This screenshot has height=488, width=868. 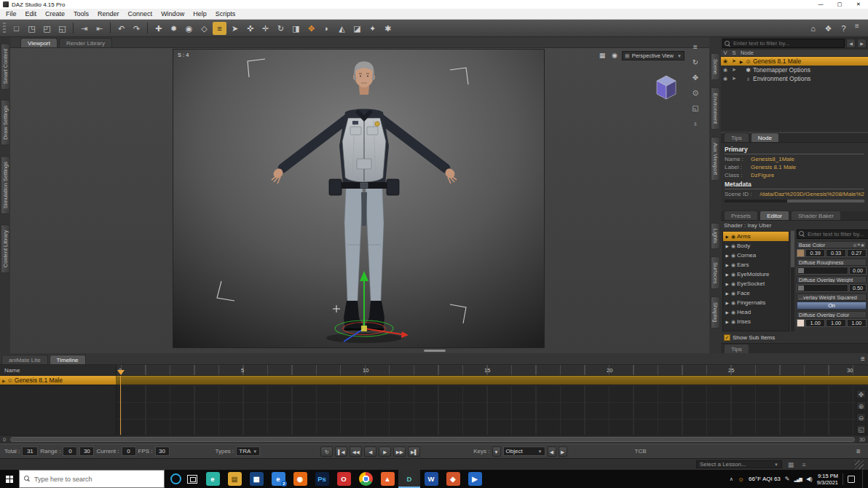 What do you see at coordinates (792, 281) in the screenshot?
I see `surface-list-scrollbar` at bounding box center [792, 281].